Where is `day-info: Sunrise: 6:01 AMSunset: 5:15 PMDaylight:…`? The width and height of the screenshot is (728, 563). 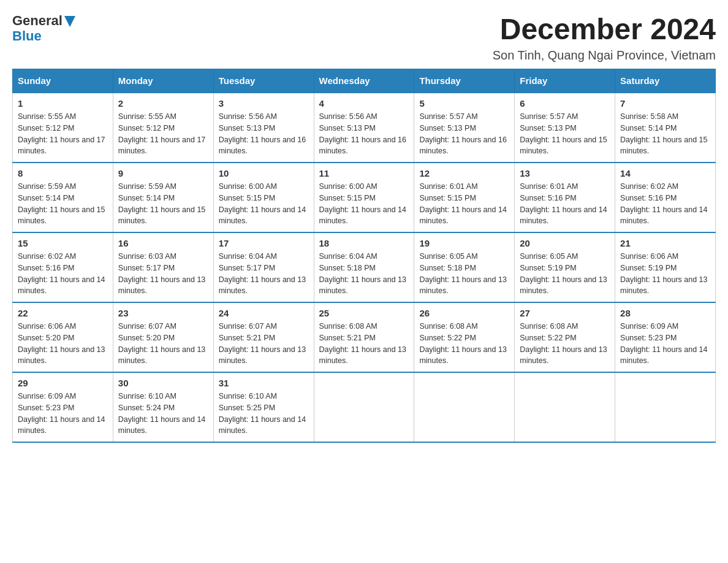
day-info: Sunrise: 6:01 AMSunset: 5:15 PMDaylight:… is located at coordinates (464, 204).